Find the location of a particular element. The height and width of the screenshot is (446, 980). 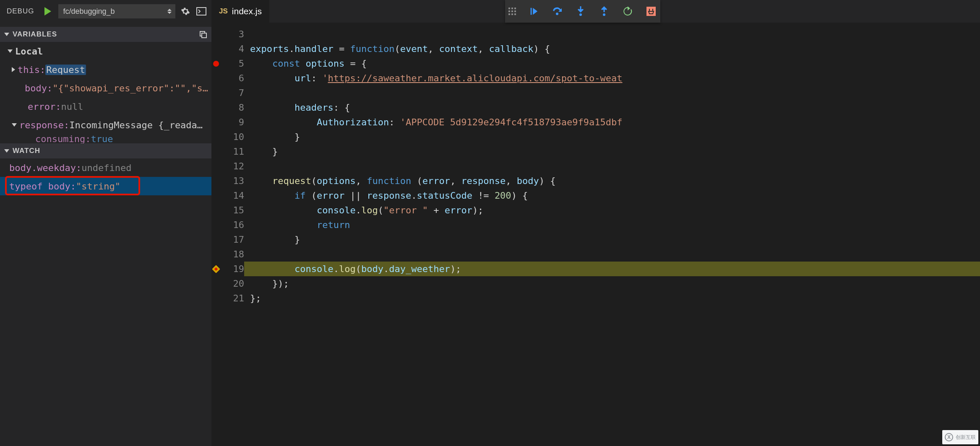

watch-value: "string" is located at coordinates (98, 186).